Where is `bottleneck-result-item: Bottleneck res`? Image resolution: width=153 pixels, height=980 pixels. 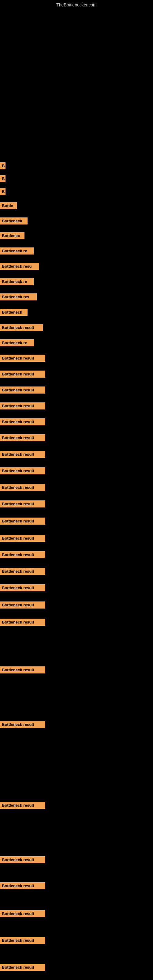
bottleneck-result-item: Bottleneck res is located at coordinates (18, 297).